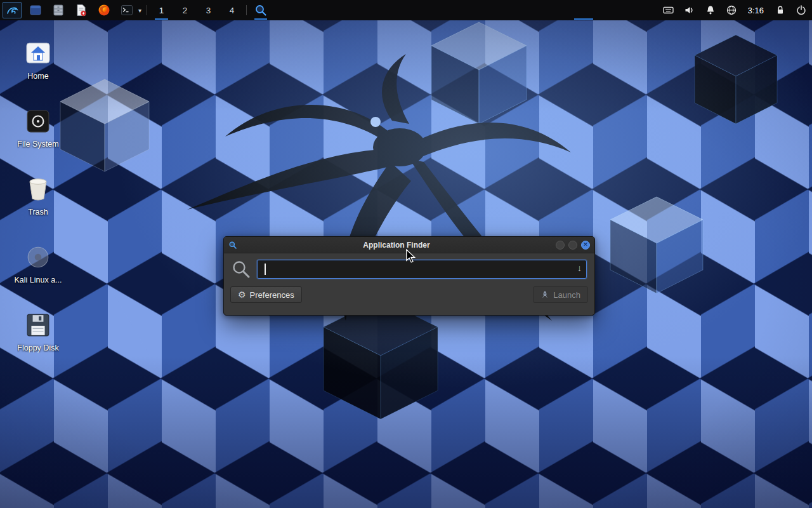 The height and width of the screenshot is (508, 812). What do you see at coordinates (567, 295) in the screenshot?
I see `launch-label: Launch` at bounding box center [567, 295].